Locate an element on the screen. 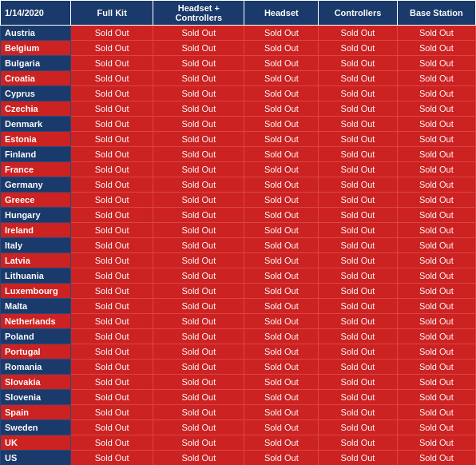  table-row: ItalySold OutSold OutSold OutSold OutSol… is located at coordinates (238, 246).